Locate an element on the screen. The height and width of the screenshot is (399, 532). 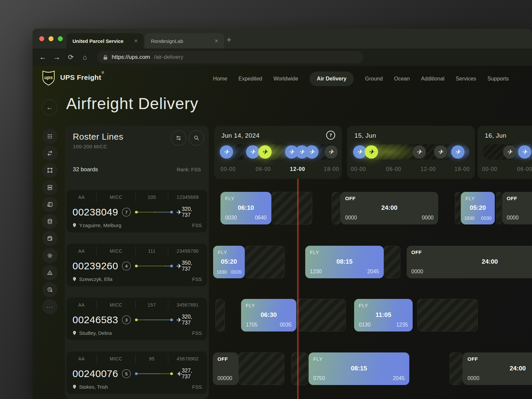
rail-rows-button is located at coordinates (50, 188).